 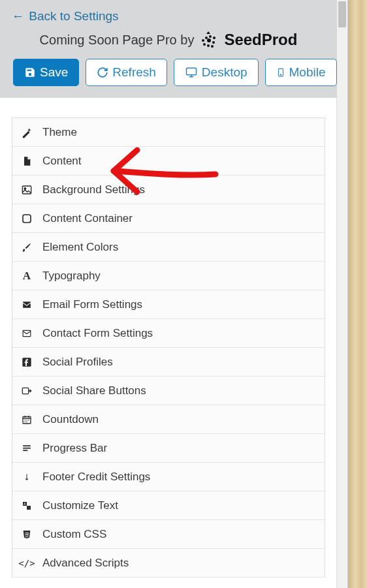 I want to click on menu-label: Customize Text, so click(x=80, y=506).